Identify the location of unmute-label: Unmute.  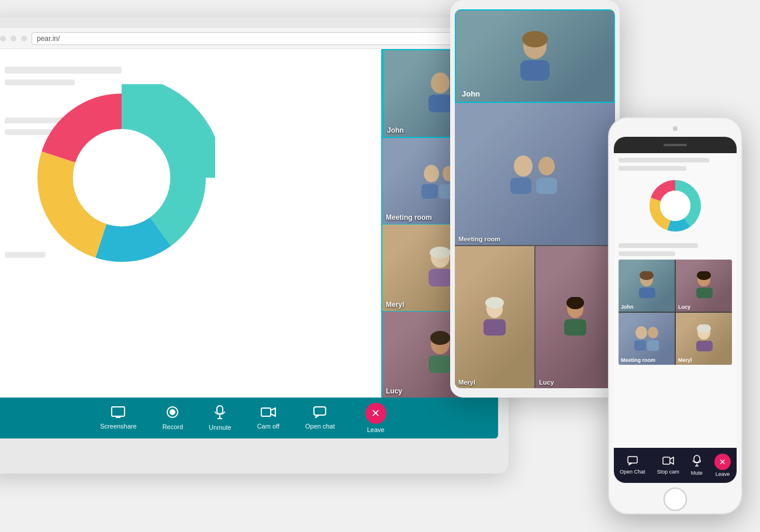
(220, 427).